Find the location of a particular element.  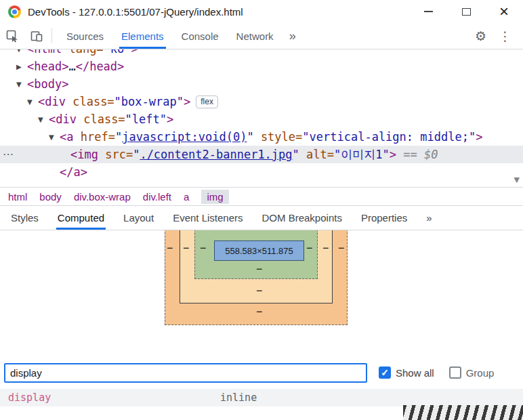

crumb-html: html is located at coordinates (18, 196).